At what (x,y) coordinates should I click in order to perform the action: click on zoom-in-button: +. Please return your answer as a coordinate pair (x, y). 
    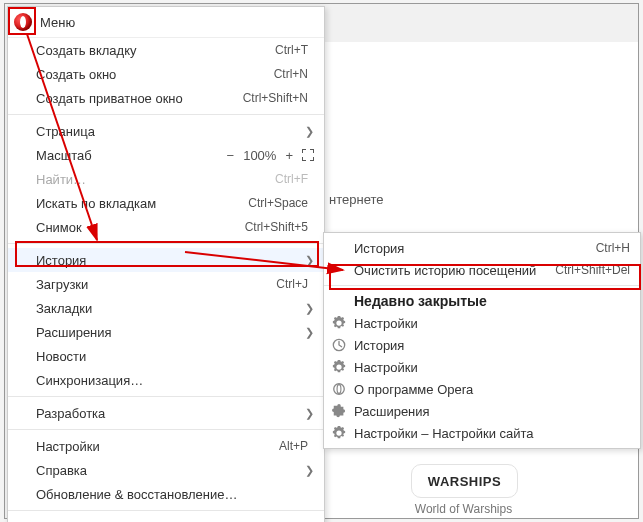
    Looking at the image, I should click on (289, 156).